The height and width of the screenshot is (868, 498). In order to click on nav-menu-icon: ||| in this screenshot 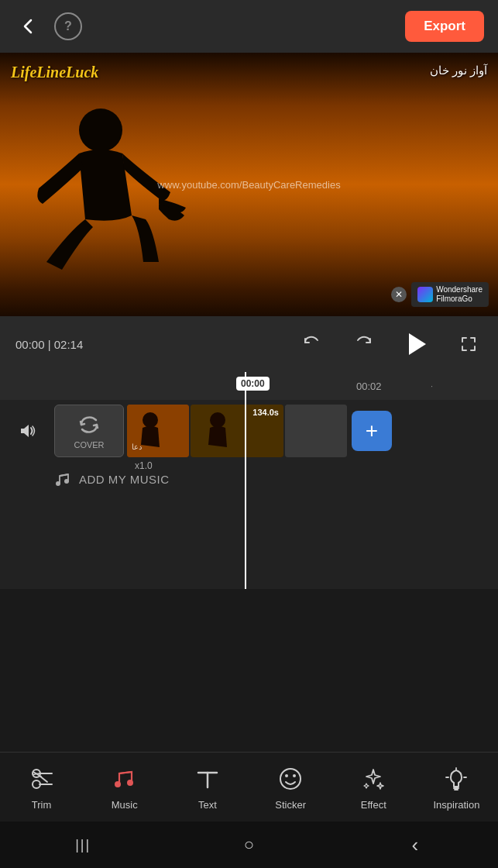, I will do `click(83, 845)`.